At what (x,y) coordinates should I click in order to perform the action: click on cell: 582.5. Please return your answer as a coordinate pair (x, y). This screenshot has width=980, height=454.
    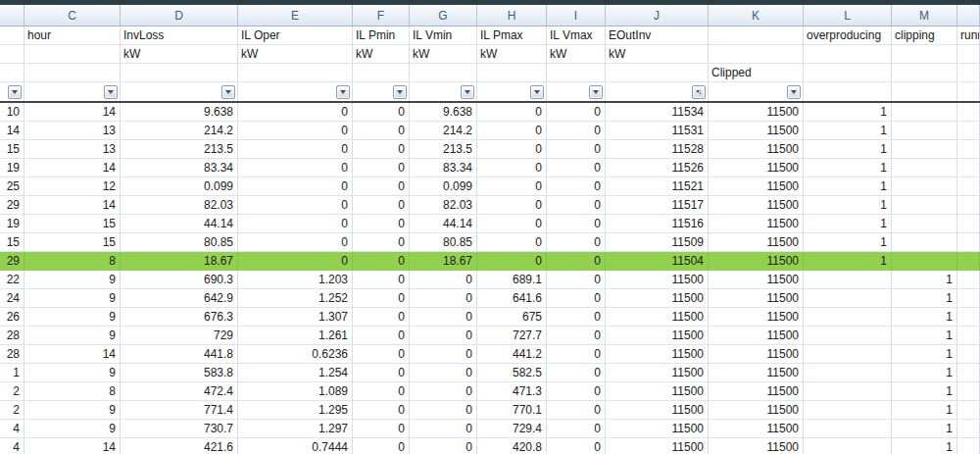
    Looking at the image, I should click on (512, 373).